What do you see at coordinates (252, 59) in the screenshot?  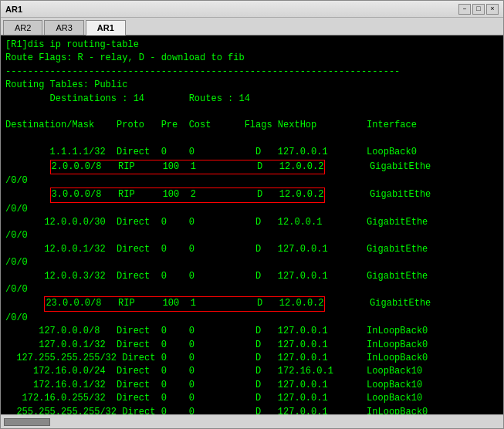 I see `terminal-line-2: Route Flags: R - relay, D - download to …` at bounding box center [252, 59].